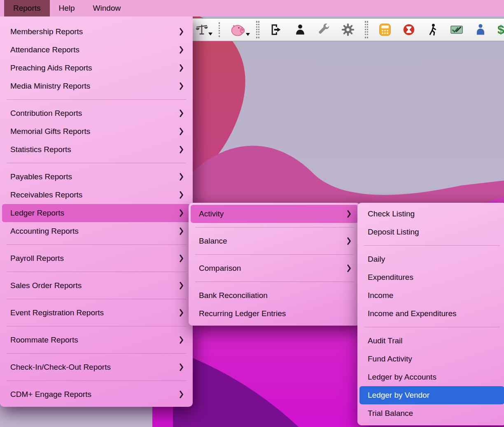 Image resolution: width=504 pixels, height=427 pixels. What do you see at coordinates (432, 259) in the screenshot?
I see `menu-item-daily: Daily` at bounding box center [432, 259].